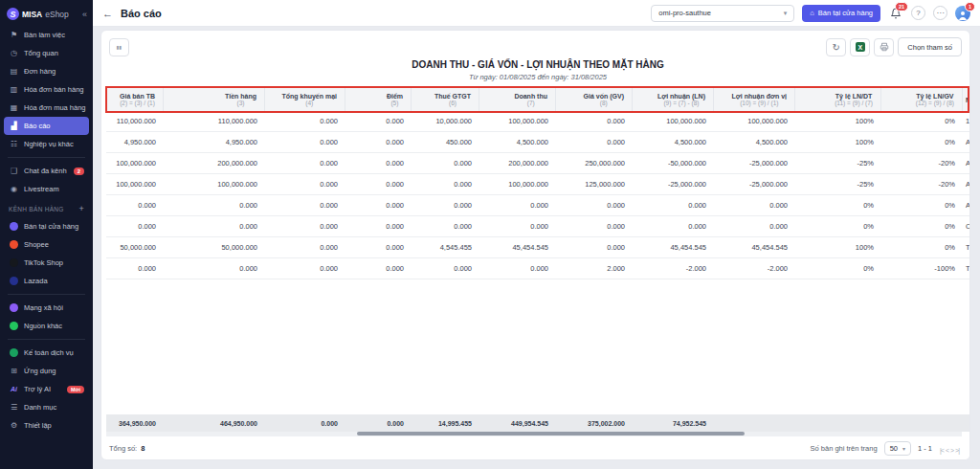 The height and width of the screenshot is (469, 980). Describe the element at coordinates (551, 434) in the screenshot. I see `horizontal-scrollbar-thumb` at that location.